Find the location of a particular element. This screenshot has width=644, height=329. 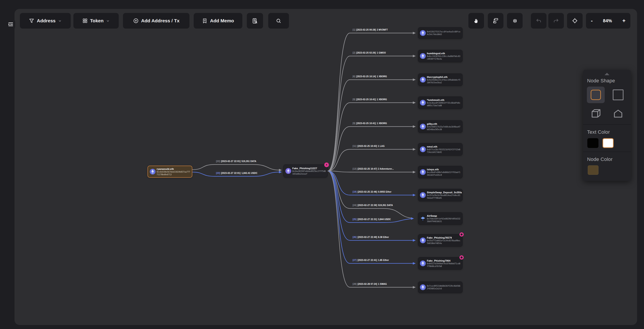

edge-datetime: [2023-02-27 22:30] is located at coordinates (367, 205).